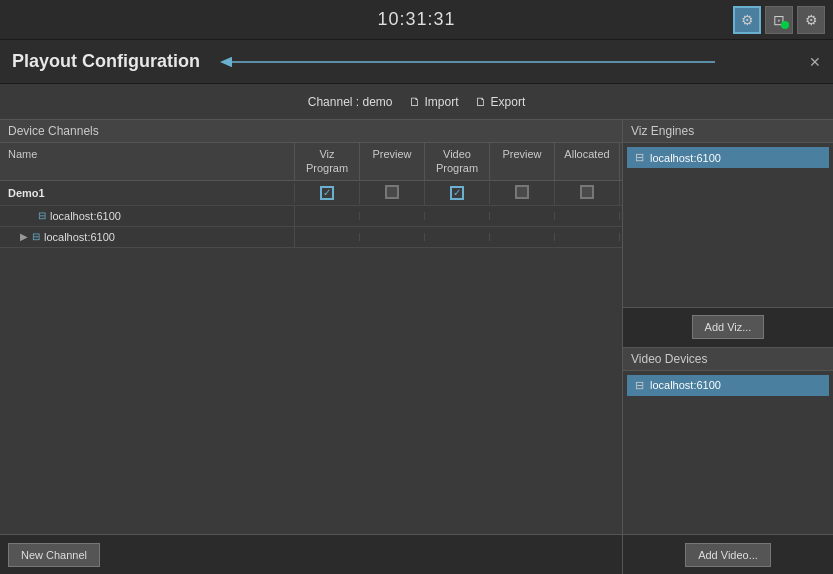 This screenshot has height=574, width=833. What do you see at coordinates (80, 237) in the screenshot?
I see `sub-row-video-label: localhost:6100` at bounding box center [80, 237].